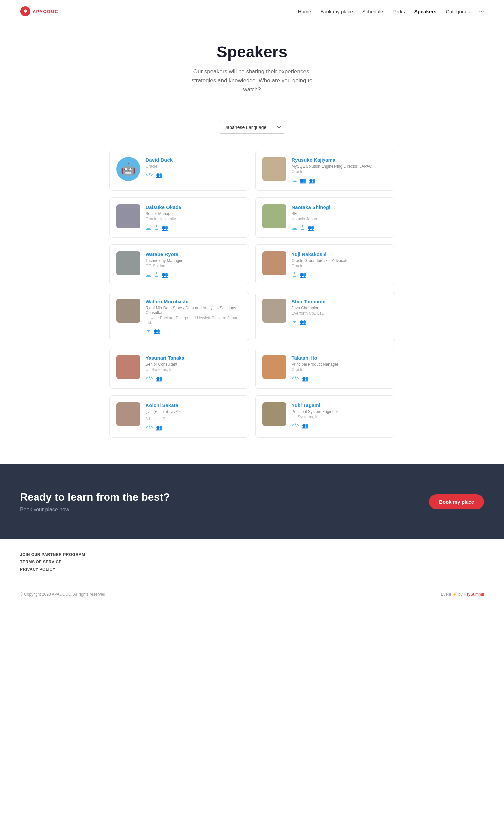 This screenshot has width=504, height=839. I want to click on footer-copyright: © Copyright 2020 APACOUC. All rights res…, so click(63, 594).